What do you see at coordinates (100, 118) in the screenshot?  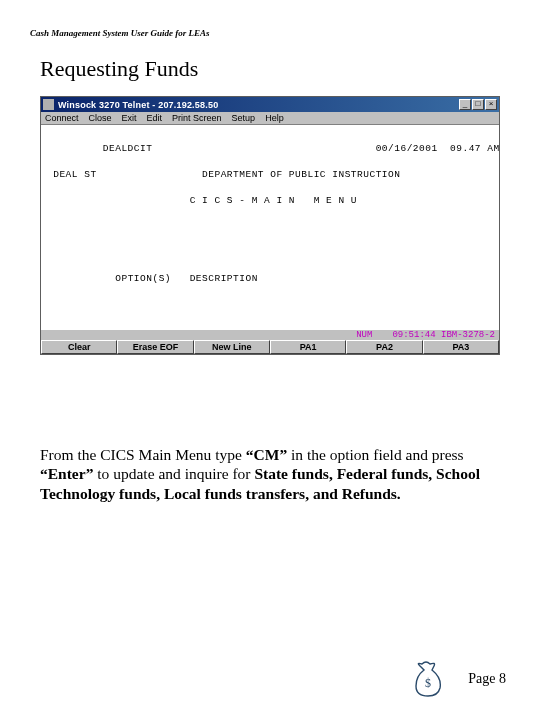 I see `menu-close: Close` at bounding box center [100, 118].